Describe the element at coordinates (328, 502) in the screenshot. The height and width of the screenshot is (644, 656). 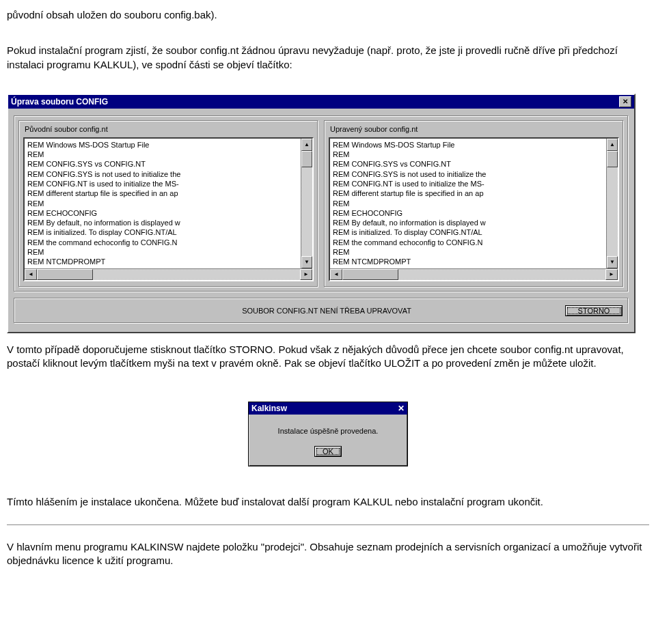
I see `paragraph: Tímto hlášením je instalace ukončena. Mů…` at that location.